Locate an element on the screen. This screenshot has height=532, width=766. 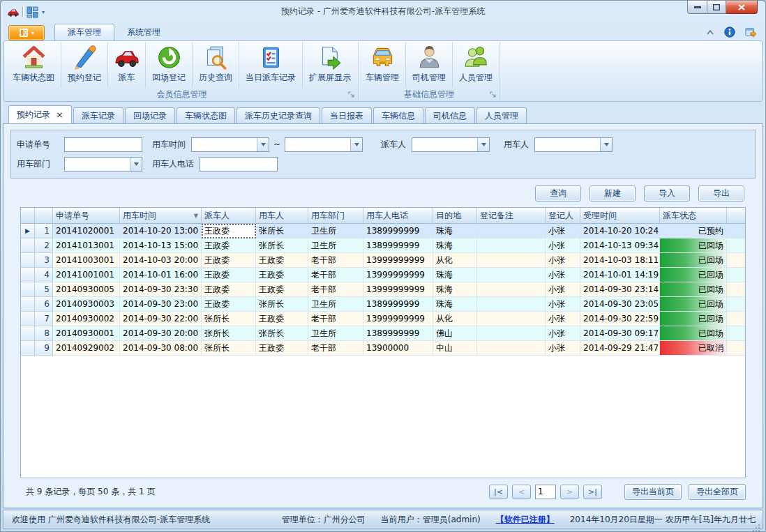
column-header: 用车人电话▼ is located at coordinates (398, 216).